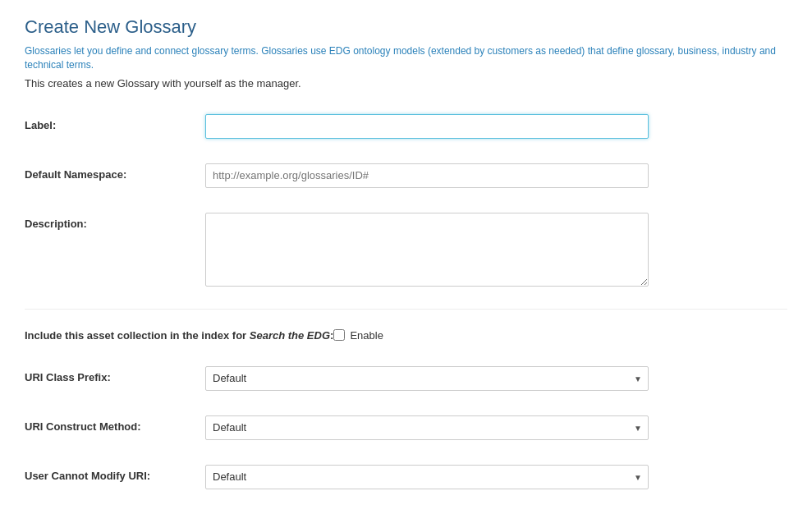  Describe the element at coordinates (406, 84) in the screenshot. I see `page-info: This creates a new Glossary with yoursel…` at that location.